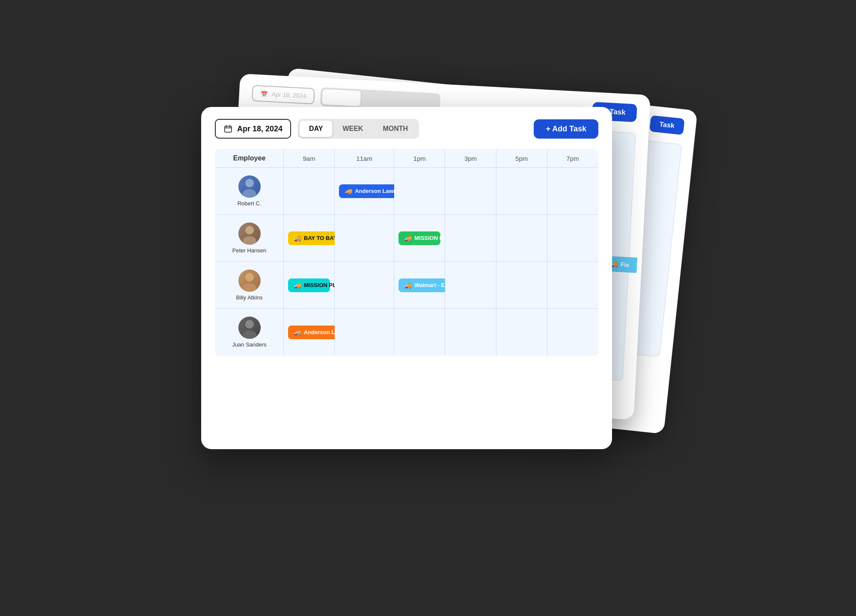  Describe the element at coordinates (250, 238) in the screenshot. I see `employee-cell-peter: Peter Hansen` at that location.